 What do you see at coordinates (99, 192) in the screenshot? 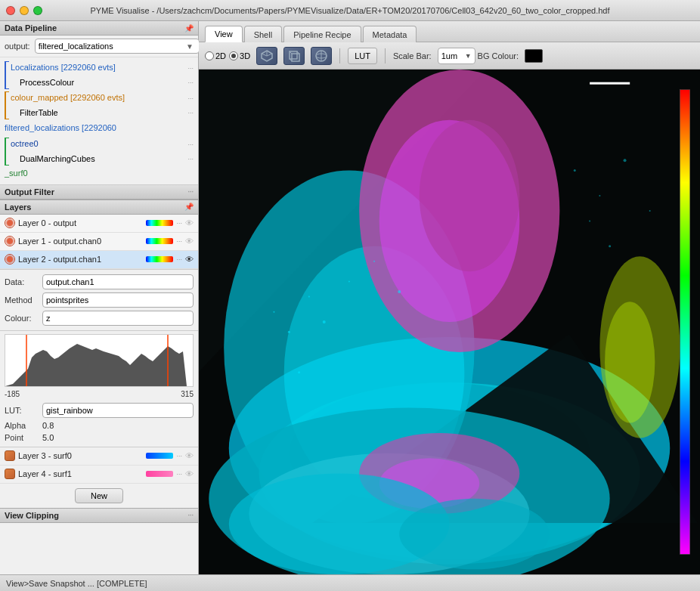
I see `output-filter-header: Output Filter ···` at bounding box center [99, 192].